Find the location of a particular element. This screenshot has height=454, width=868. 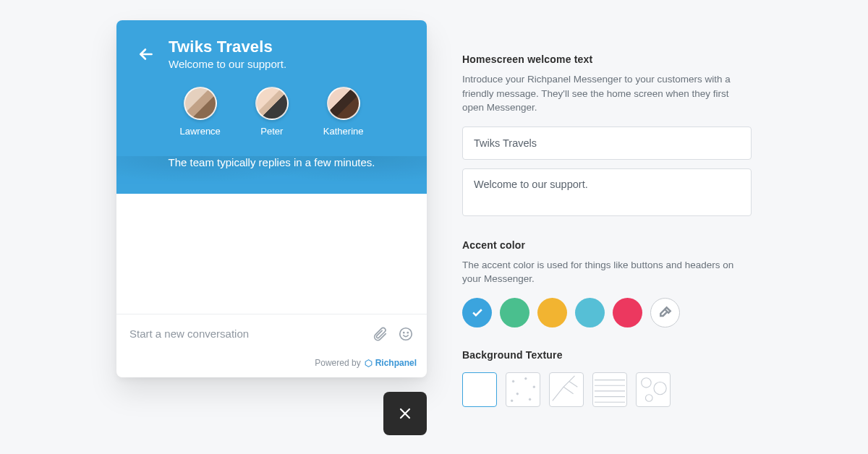

paperclip-icon is located at coordinates (380, 334).